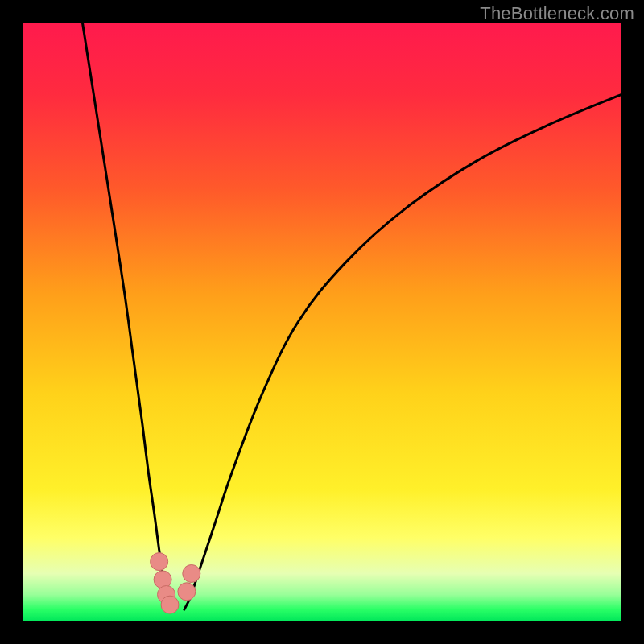 The width and height of the screenshot is (644, 644). I want to click on watermark-text: TheBottleneck.com, so click(557, 14).